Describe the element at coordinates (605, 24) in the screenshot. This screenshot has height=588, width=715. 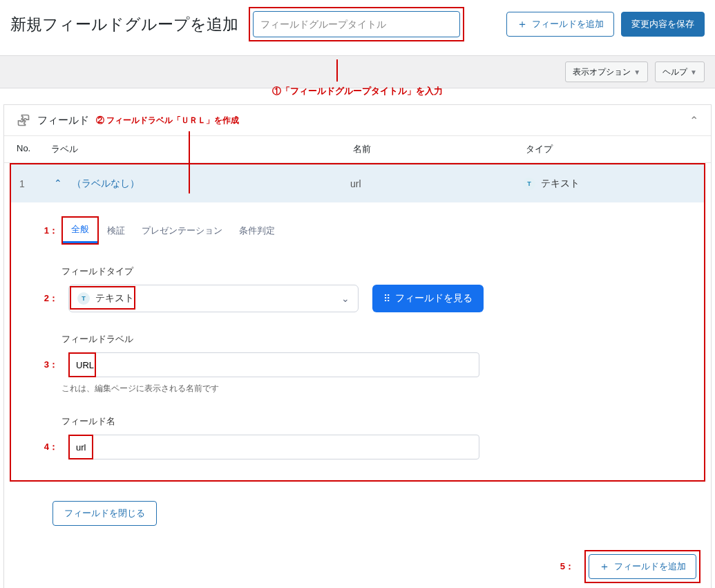
I see `header-buttons: ＋ フィールドを追加 変更内容を保存` at that location.